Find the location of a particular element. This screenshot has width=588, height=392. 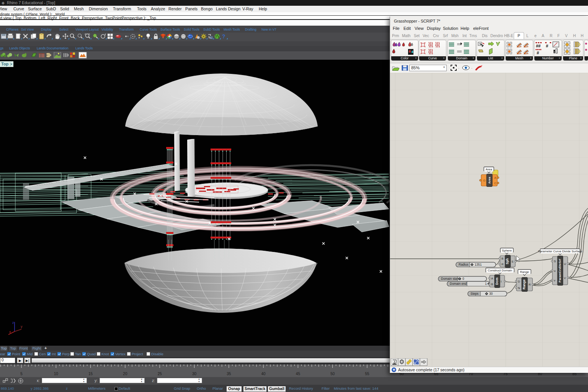

svg-text: C is located at coordinates (495, 183).